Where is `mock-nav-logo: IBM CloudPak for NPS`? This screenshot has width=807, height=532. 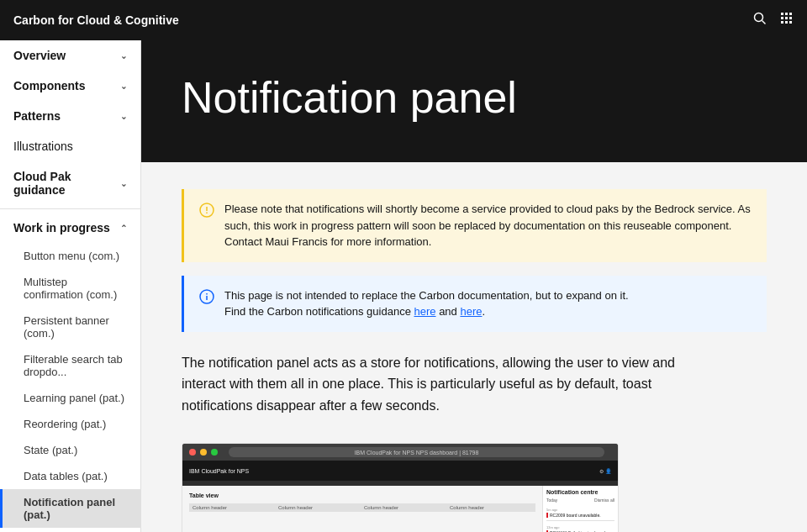
mock-nav-logo: IBM CloudPak for NPS is located at coordinates (219, 471).